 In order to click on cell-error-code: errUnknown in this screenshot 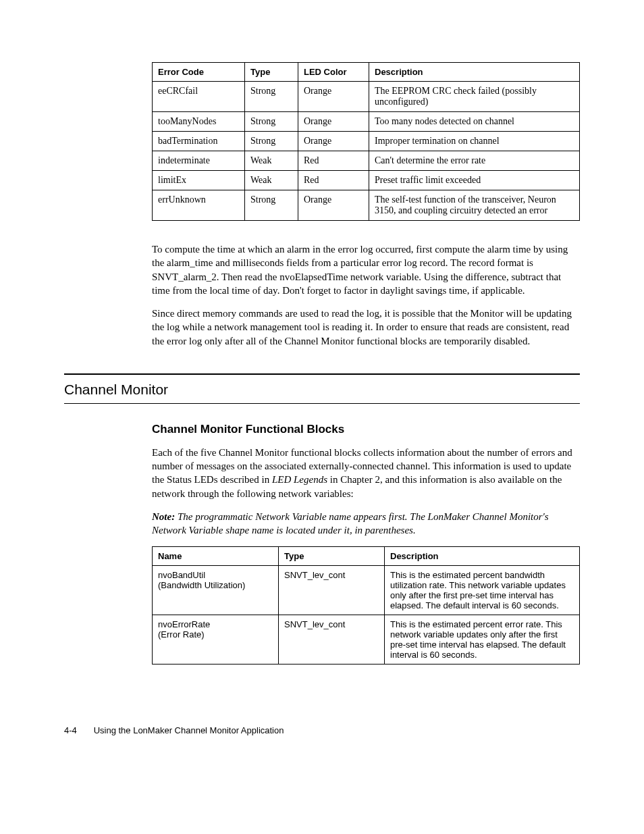, I will do `click(198, 205)`.